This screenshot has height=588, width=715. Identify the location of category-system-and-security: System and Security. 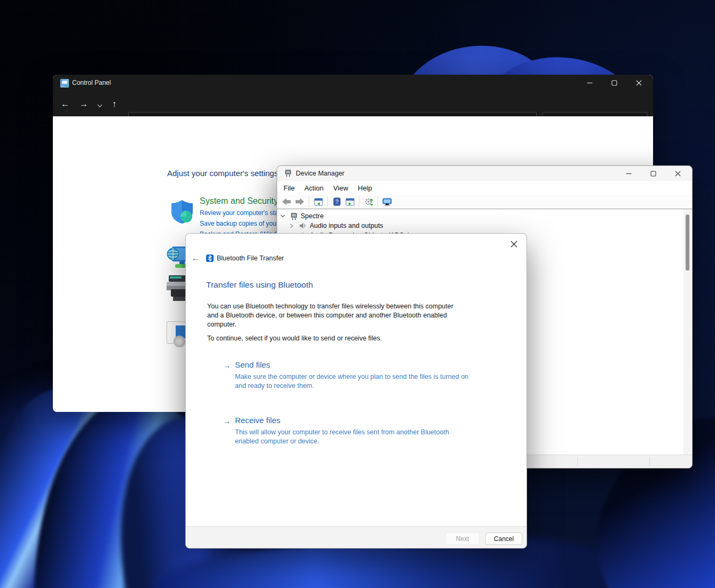
(239, 201).